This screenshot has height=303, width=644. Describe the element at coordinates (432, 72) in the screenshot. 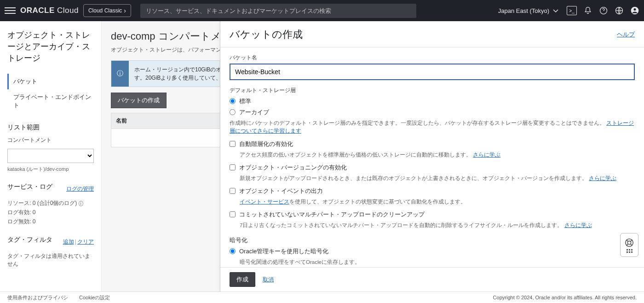

I see `bucket-name-input` at that location.